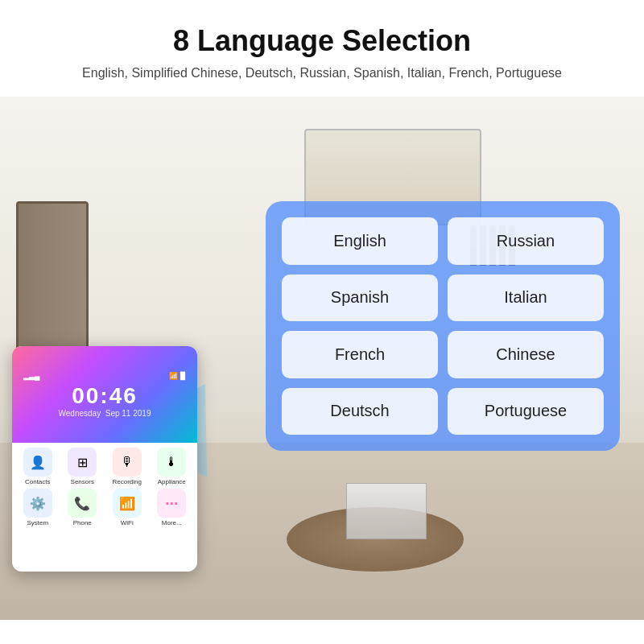 This screenshot has height=644, width=644. What do you see at coordinates (127, 481) in the screenshot?
I see `recording-label: Recording` at bounding box center [127, 481].